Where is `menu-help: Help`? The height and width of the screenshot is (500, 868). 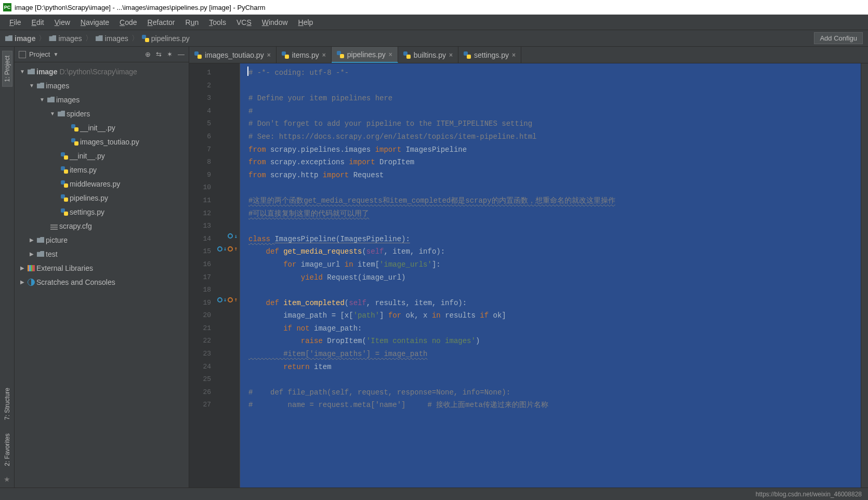
menu-help: Help is located at coordinates (306, 22).